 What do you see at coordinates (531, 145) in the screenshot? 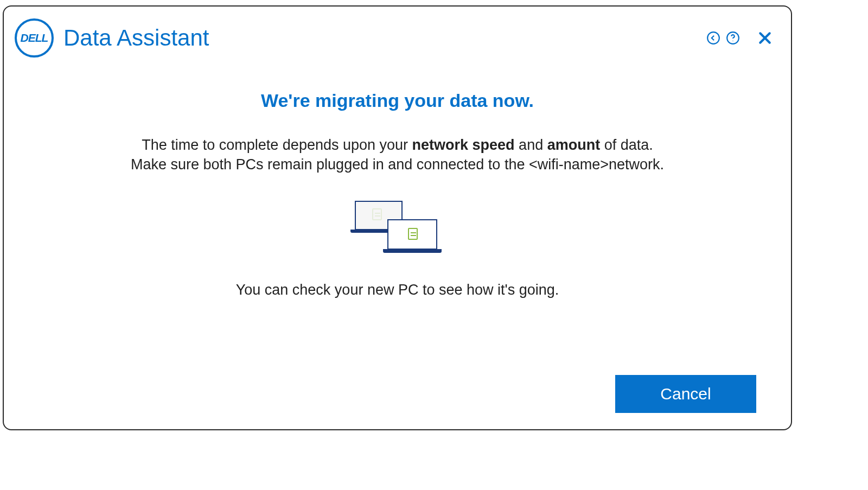
I see `text-fragment: and` at bounding box center [531, 145].